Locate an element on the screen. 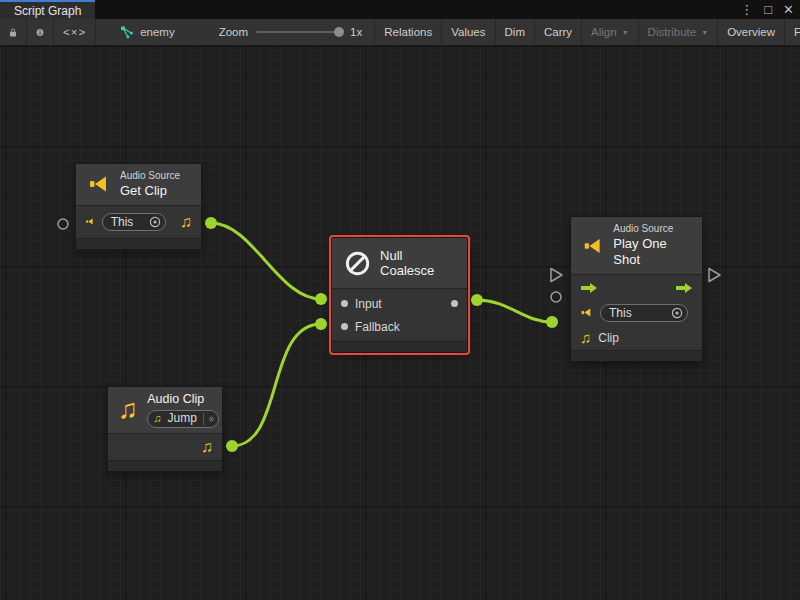 The height and width of the screenshot is (600, 800). zoom-slider-handle is located at coordinates (339, 32).